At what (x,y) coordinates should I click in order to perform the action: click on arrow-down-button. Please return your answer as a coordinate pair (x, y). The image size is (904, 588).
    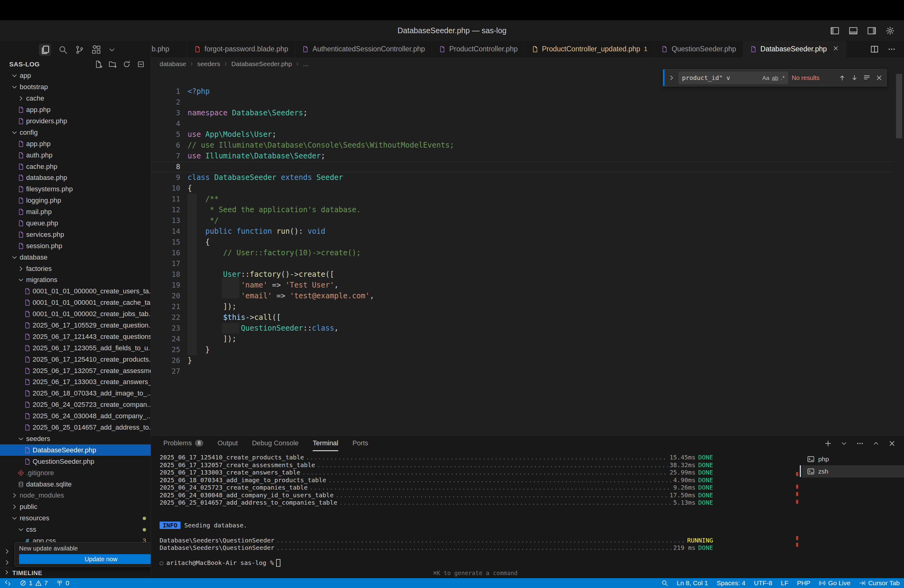
    Looking at the image, I should click on (855, 78).